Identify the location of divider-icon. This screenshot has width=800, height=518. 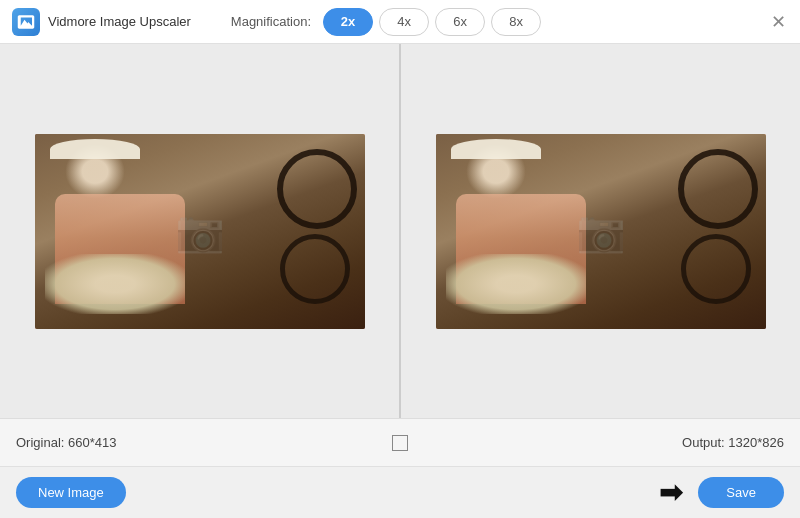
(400, 443).